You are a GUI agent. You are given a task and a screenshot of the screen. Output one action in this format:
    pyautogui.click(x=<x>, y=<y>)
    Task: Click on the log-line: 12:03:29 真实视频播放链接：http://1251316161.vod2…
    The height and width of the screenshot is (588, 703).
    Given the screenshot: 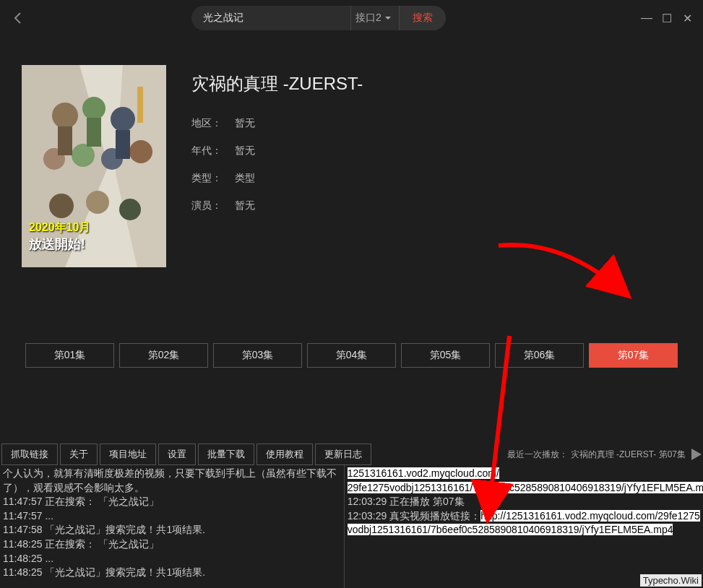 What is the action you would take?
    pyautogui.click(x=524, y=523)
    